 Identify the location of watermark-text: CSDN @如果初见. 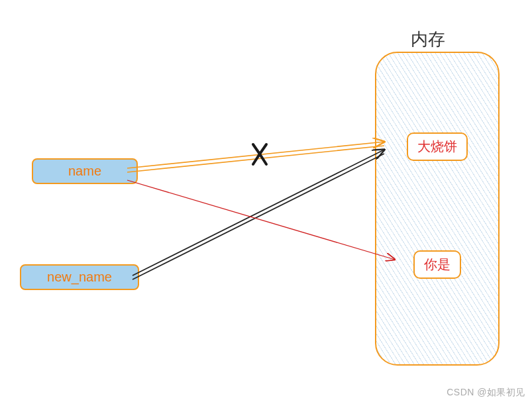
(486, 393).